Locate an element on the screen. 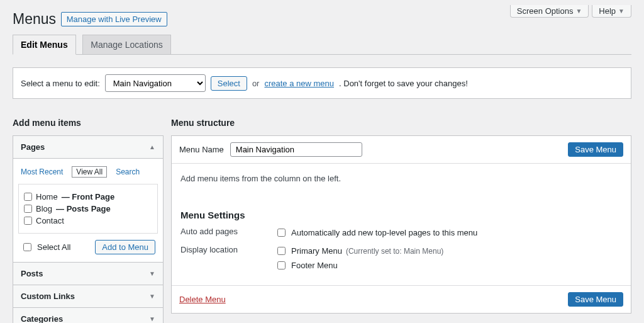 This screenshot has height=323, width=644. page-checkbox-home is located at coordinates (28, 196).